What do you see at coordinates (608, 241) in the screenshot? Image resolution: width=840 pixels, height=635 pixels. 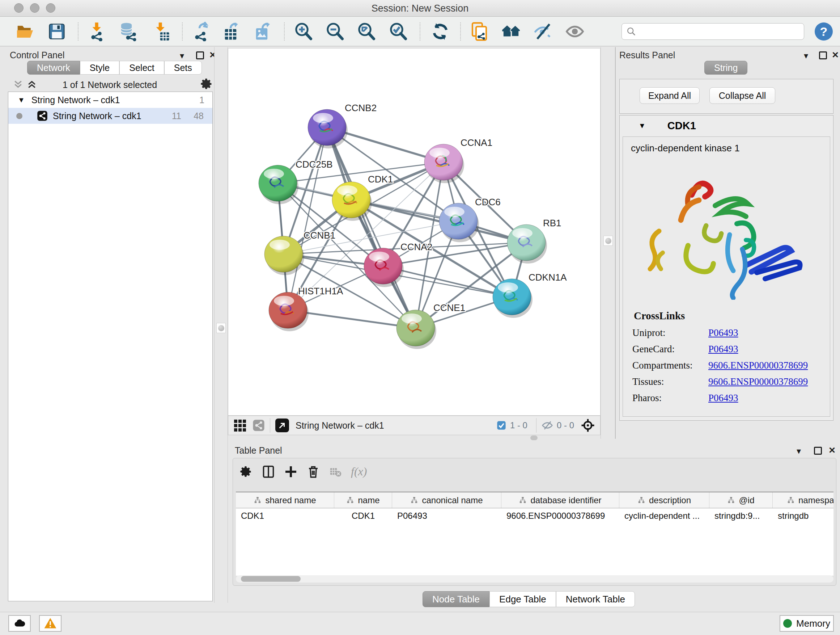 I see `right-splitter-handle` at bounding box center [608, 241].